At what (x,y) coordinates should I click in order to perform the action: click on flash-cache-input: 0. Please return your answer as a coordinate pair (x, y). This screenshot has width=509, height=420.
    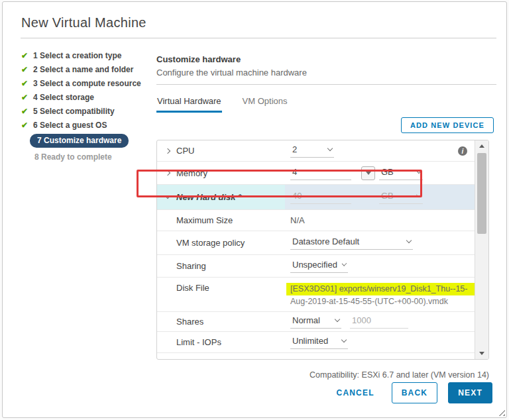
    Looking at the image, I should click on (321, 358).